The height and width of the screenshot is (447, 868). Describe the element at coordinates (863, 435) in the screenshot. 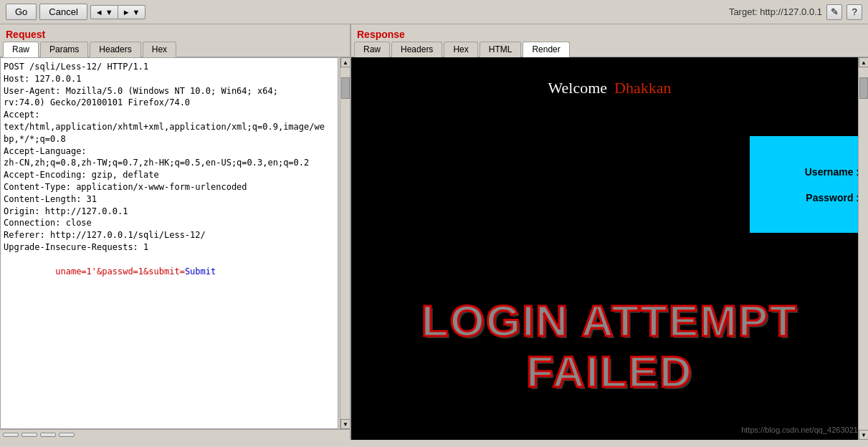

I see `response-scroll-down: ▼` at that location.